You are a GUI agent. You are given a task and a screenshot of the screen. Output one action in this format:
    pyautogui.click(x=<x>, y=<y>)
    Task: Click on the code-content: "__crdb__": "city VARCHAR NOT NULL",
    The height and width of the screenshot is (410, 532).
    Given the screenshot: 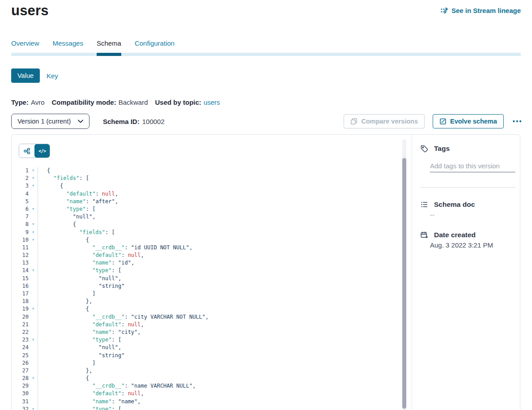 What is the action you would take?
    pyautogui.click(x=123, y=317)
    